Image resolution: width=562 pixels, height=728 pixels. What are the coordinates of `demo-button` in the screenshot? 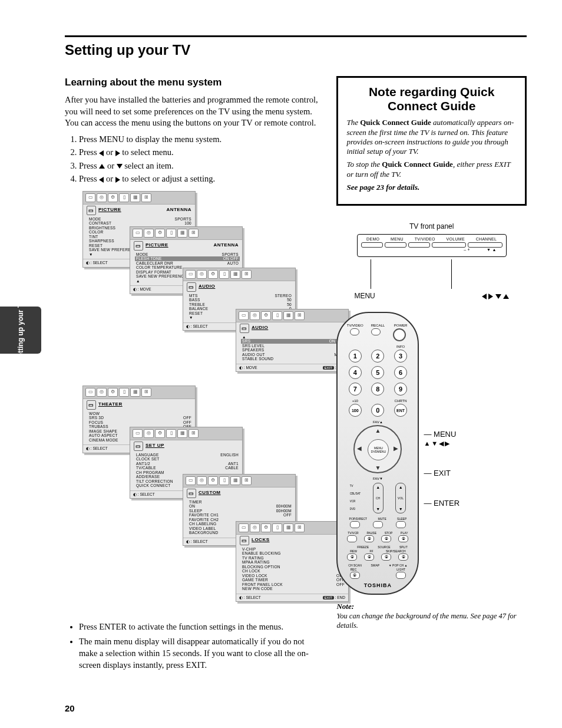 It's located at (372, 245).